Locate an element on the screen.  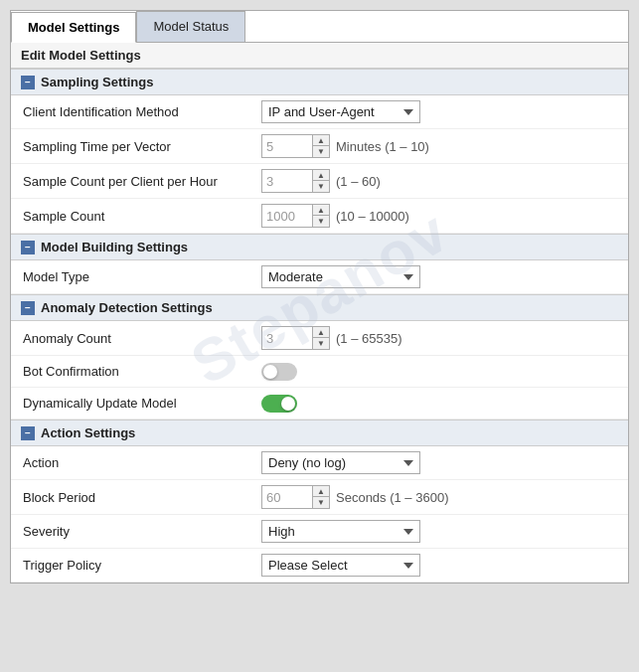
sampling-time-up-btn: ▲ is located at coordinates (321, 141).